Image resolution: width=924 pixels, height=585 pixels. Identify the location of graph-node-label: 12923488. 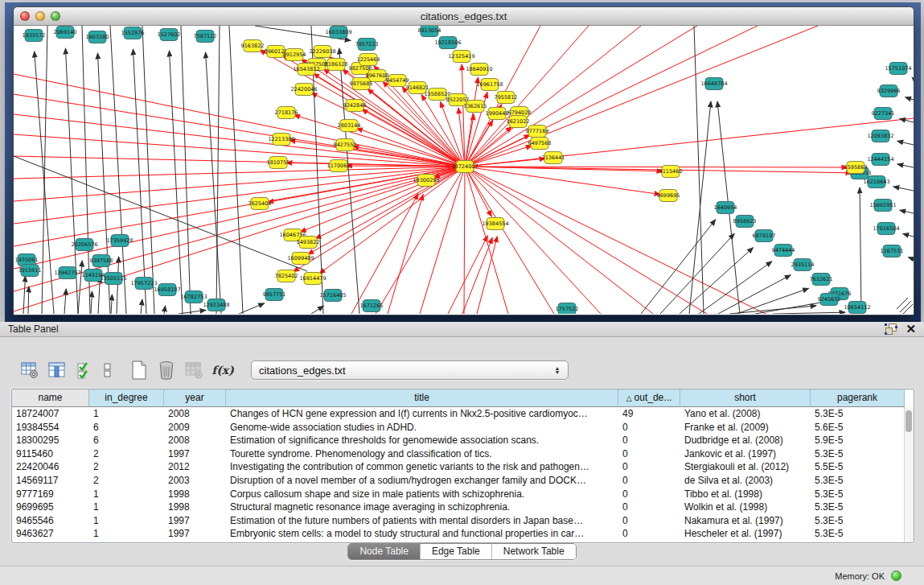
(216, 305).